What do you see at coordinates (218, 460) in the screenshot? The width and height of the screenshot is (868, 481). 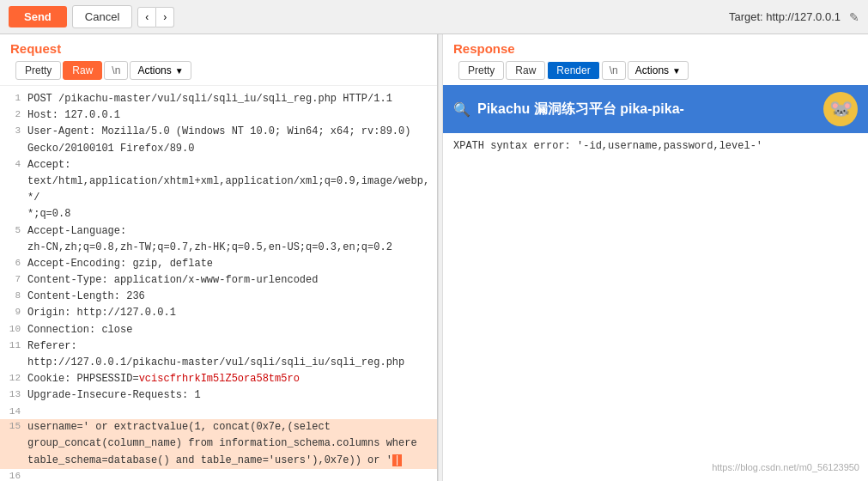 I see `code-line-15c: table_schema=database() and table_name='…` at bounding box center [218, 460].